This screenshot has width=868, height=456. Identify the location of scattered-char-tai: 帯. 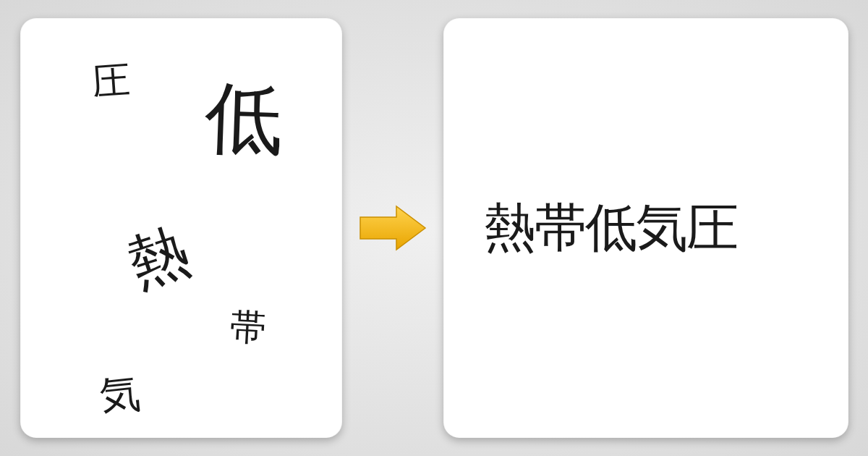
(247, 327).